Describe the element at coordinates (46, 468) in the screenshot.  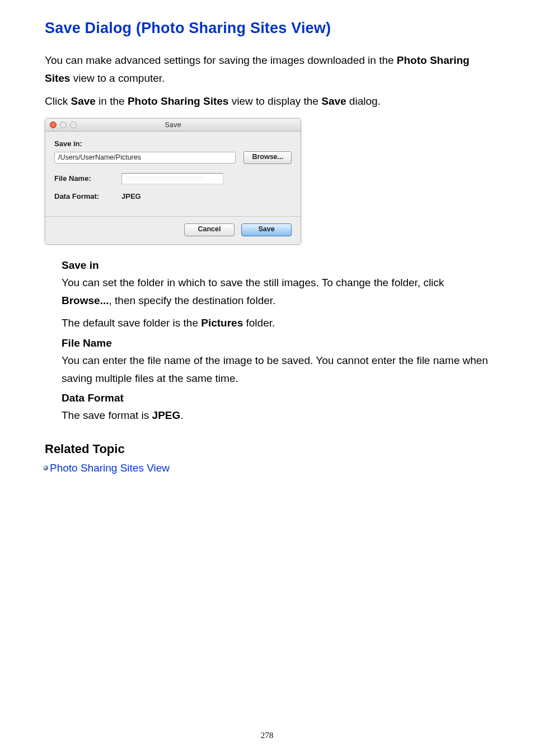
I see `bullet-icon` at that location.